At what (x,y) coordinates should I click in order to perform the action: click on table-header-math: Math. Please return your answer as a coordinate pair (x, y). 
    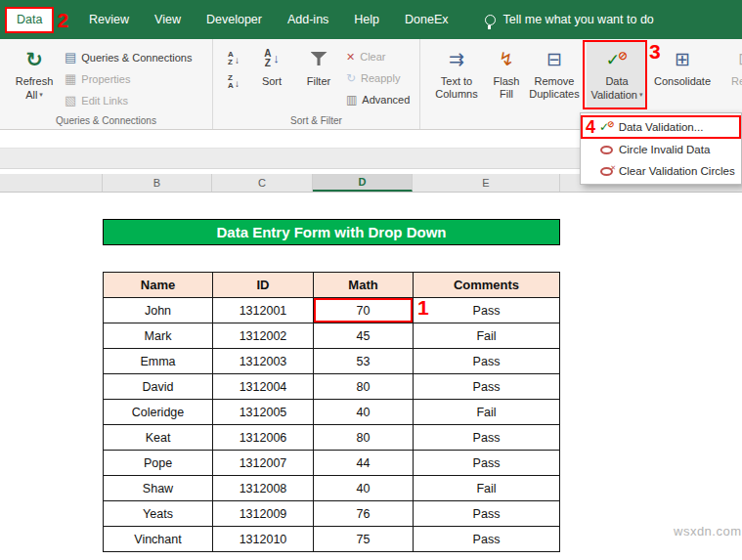
    Looking at the image, I should click on (364, 285).